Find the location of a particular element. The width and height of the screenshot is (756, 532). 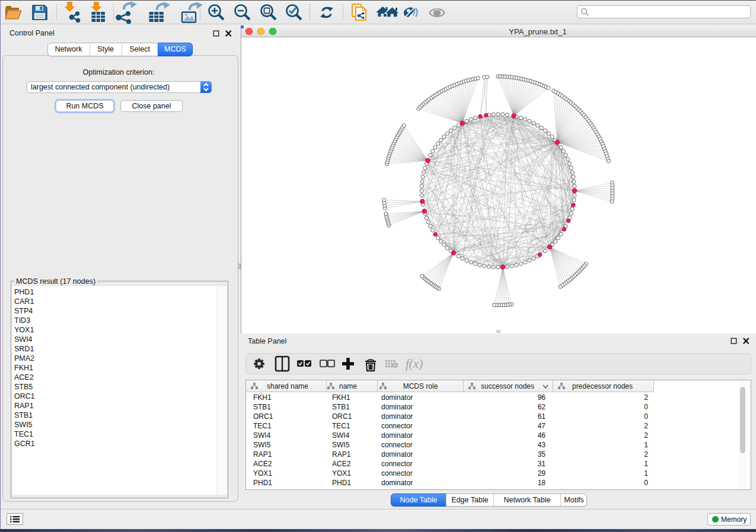

svg-text: MCDS role is located at coordinates (421, 386).